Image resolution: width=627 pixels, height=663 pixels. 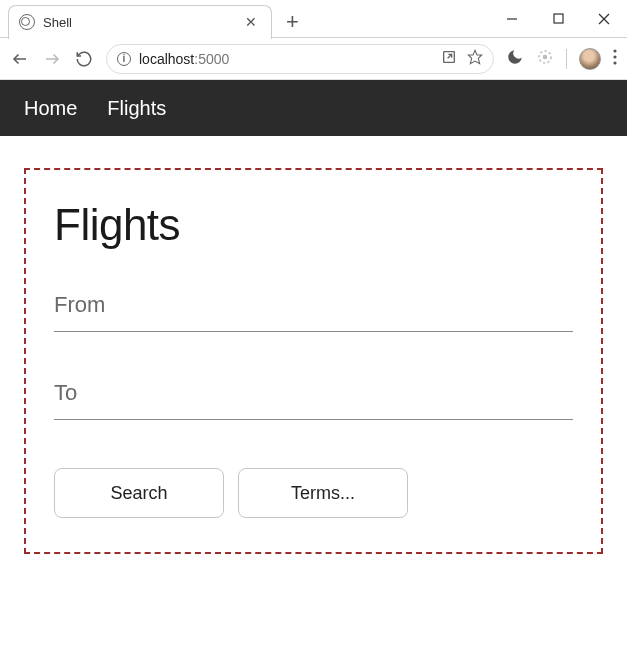 I want to click on from-label: From, so click(x=314, y=305).